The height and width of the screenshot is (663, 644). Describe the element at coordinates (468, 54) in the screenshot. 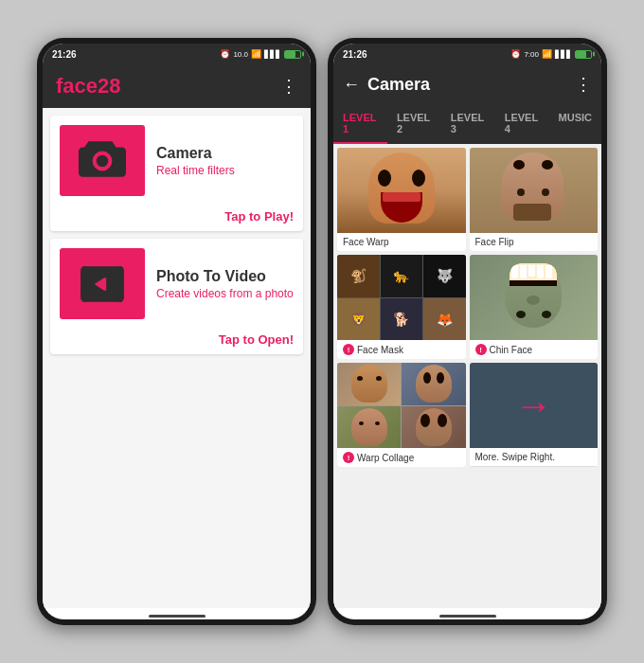

I see `status-bar-right: 21:26 ⏰ 7:00 📶 ▋▋▋` at that location.